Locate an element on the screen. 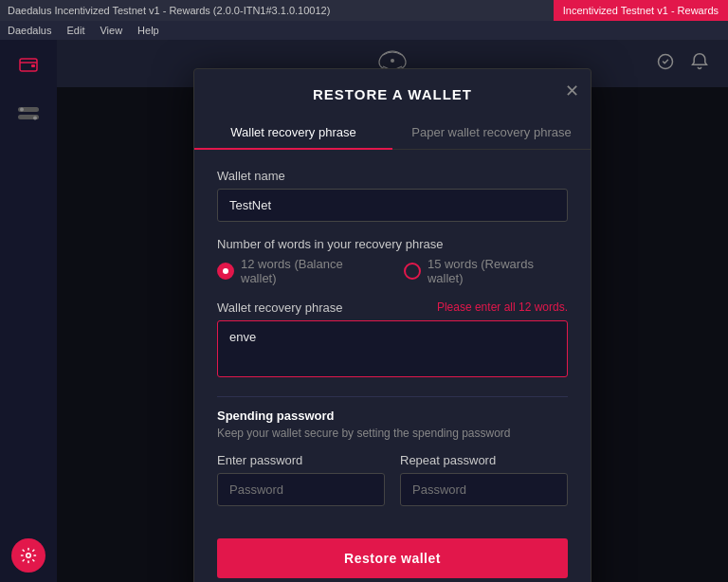  modal-title: RESTORE A WALLET is located at coordinates (392, 95).